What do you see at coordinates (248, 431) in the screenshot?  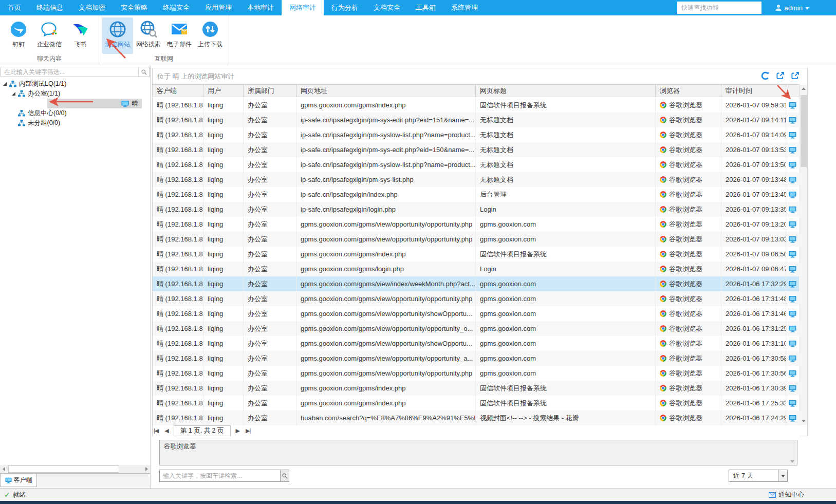 I see `last-page-button: ▶|` at bounding box center [248, 431].